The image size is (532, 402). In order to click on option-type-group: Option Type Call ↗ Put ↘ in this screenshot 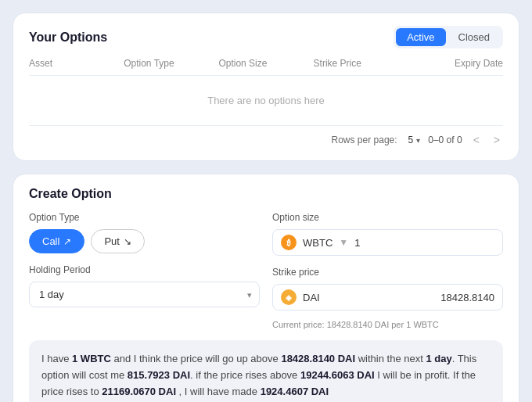, I will do `click(144, 233)`.